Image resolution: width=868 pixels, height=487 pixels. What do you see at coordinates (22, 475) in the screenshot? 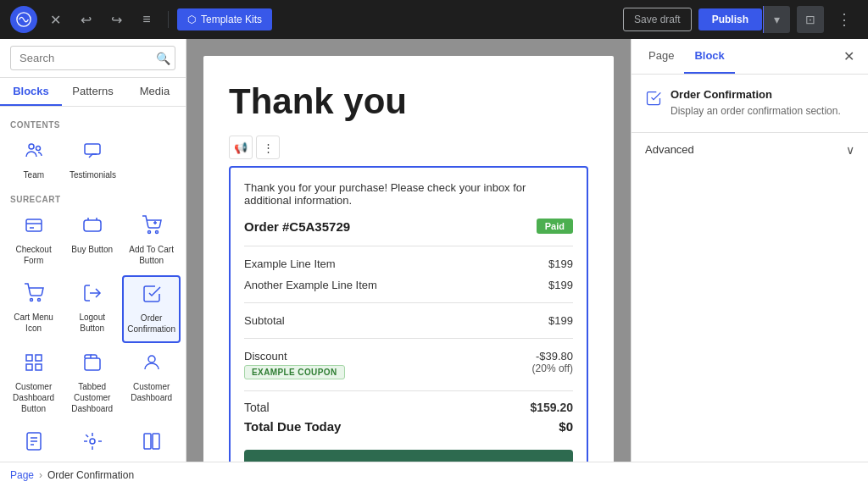
I see `breadcrumb-page-link: Page` at bounding box center [22, 475].